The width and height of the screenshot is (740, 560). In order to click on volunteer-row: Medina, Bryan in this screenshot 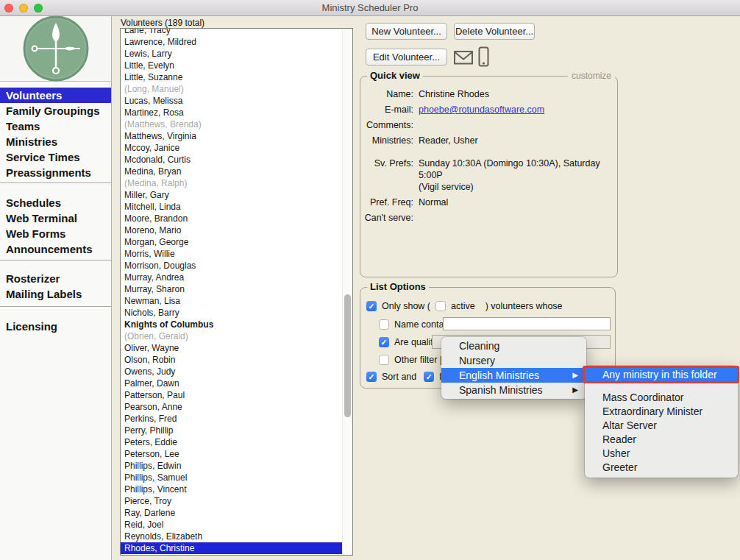, I will do `click(231, 171)`.